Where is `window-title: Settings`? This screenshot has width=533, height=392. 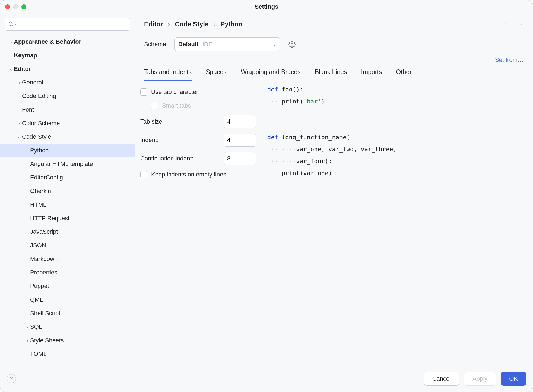
window-title: Settings is located at coordinates (266, 7).